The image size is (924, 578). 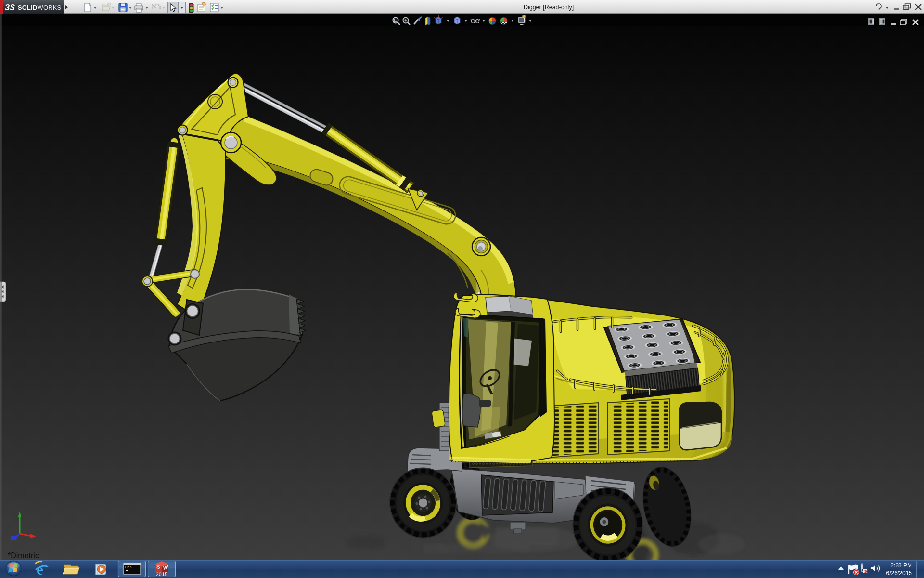 I want to click on svg-text: ЗS, so click(x=10, y=8).